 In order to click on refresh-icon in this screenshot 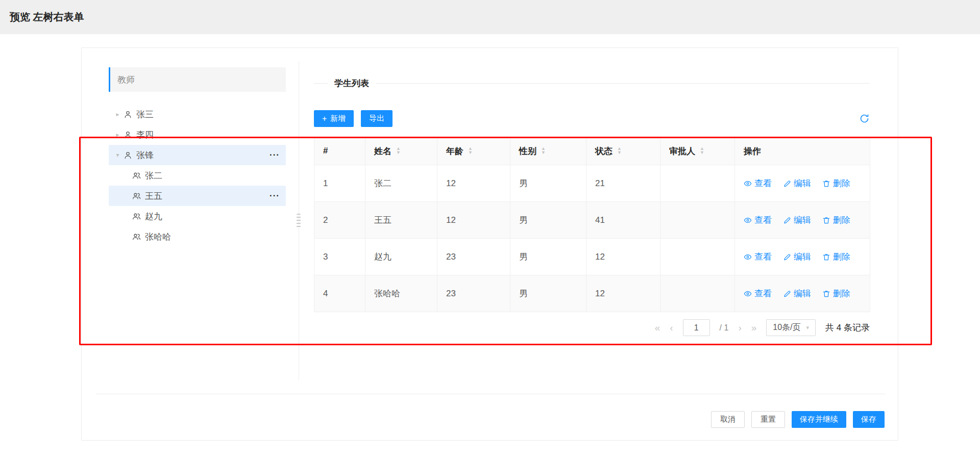, I will do `click(865, 118)`.